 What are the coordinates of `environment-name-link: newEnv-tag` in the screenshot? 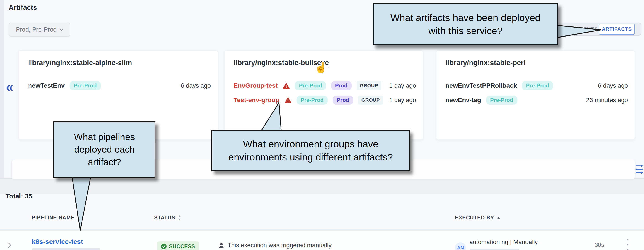 It's located at (463, 100).